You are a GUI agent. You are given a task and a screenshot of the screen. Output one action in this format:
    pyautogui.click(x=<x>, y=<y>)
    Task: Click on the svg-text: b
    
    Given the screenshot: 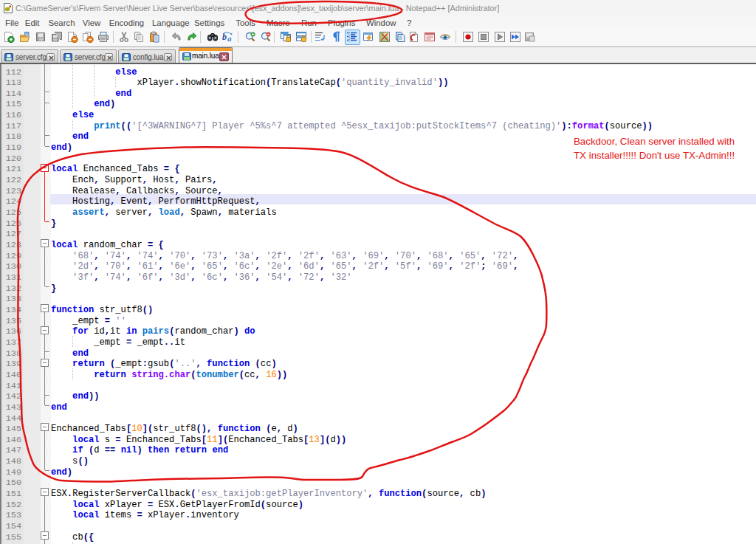 What is the action you would take?
    pyautogui.click(x=224, y=37)
    